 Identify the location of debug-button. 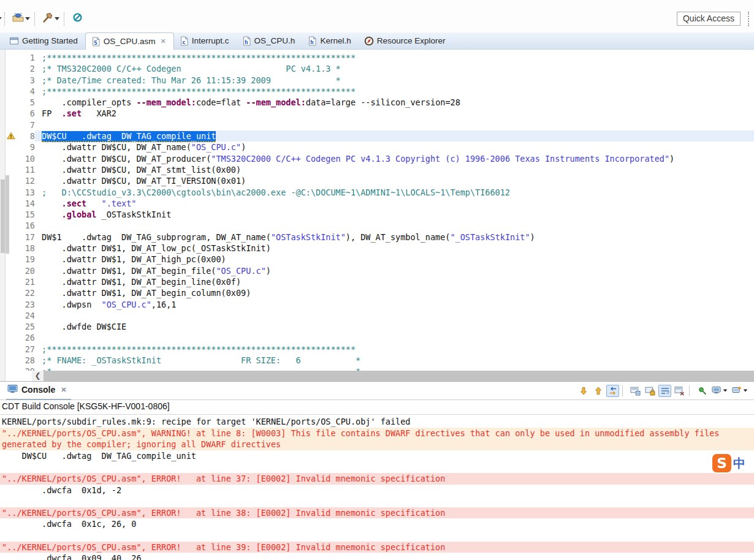
(21, 19).